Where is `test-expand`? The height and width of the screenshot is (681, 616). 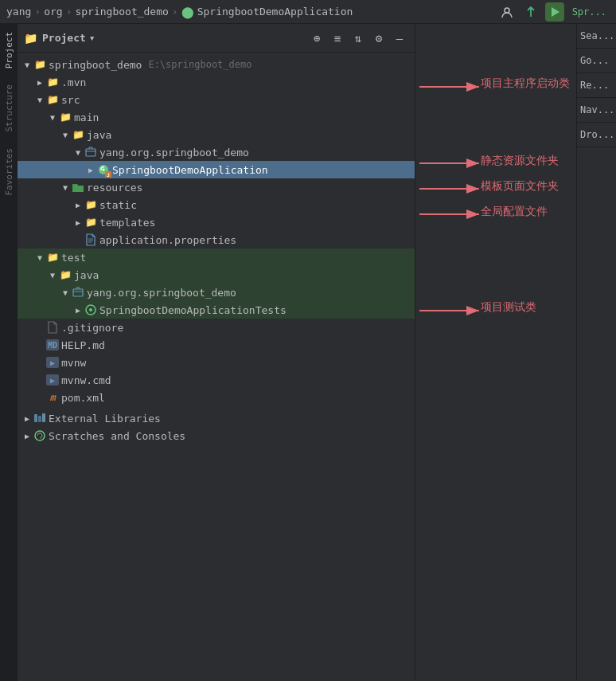
test-expand is located at coordinates (40, 257).